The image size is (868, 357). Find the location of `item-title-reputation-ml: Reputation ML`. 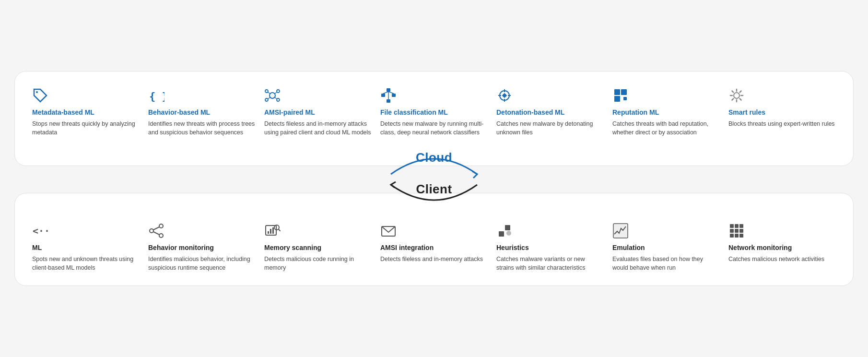

item-title-reputation-ml: Reputation ML is located at coordinates (666, 112).